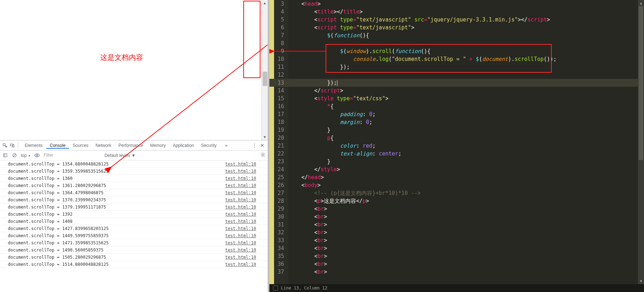 The height and width of the screenshot is (292, 644). Describe the element at coordinates (457, 272) in the screenshot. I see `code-line: 37 <br>` at that location.